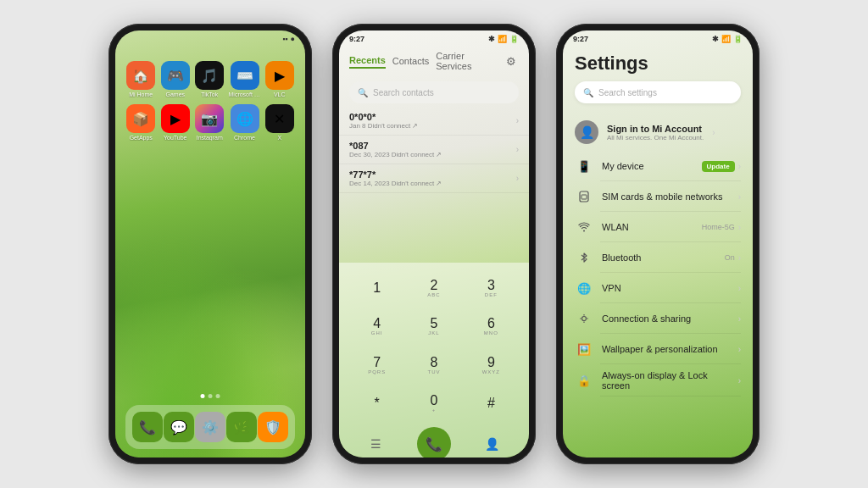 This screenshot has height=488, width=868. Describe the element at coordinates (273, 427) in the screenshot. I see `dock-security: 🛡️` at that location.